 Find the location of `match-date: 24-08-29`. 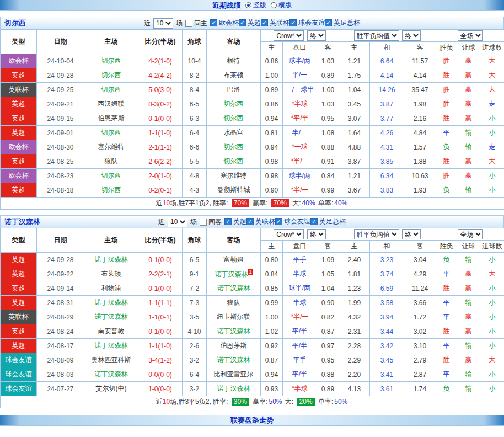

match-date: 24-08-29 is located at coordinates (61, 317).